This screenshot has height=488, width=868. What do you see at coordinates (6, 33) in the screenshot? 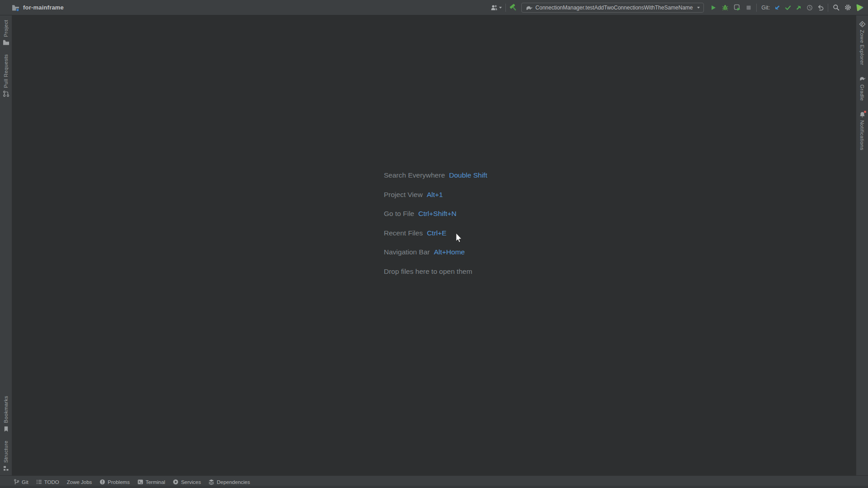
I see `tool-button-project: Project` at bounding box center [6, 33].